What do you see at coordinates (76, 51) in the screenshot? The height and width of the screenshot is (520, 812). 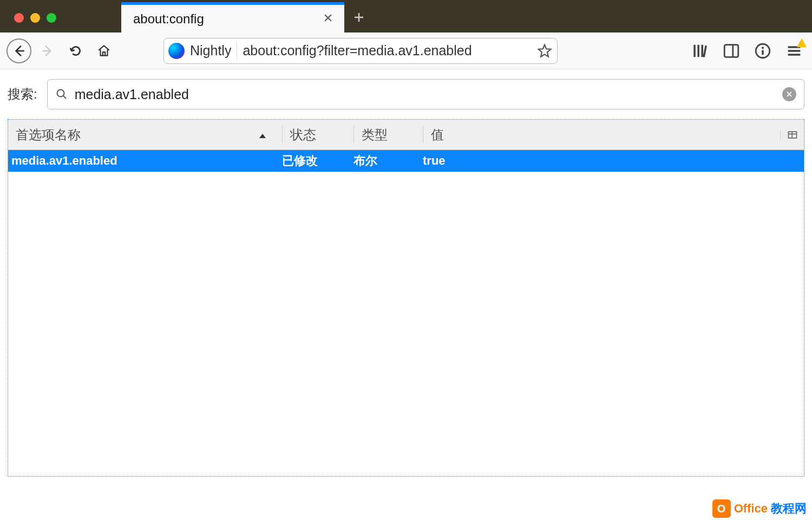 I see `reload-button` at bounding box center [76, 51].